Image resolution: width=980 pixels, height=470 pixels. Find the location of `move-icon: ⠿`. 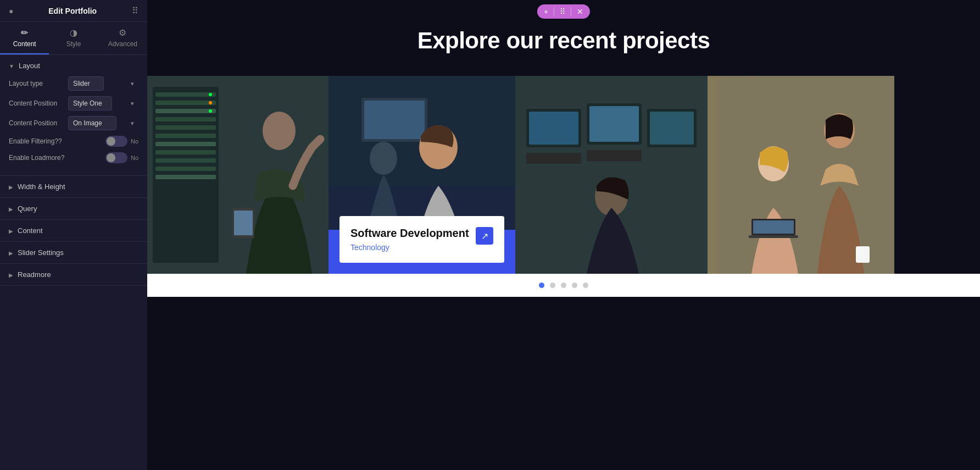

move-icon: ⠿ is located at coordinates (563, 12).